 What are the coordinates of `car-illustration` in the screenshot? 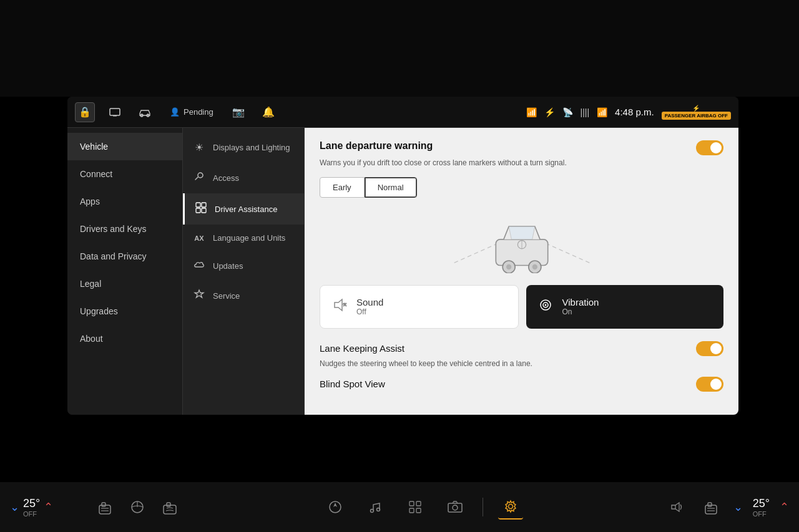 It's located at (522, 242).